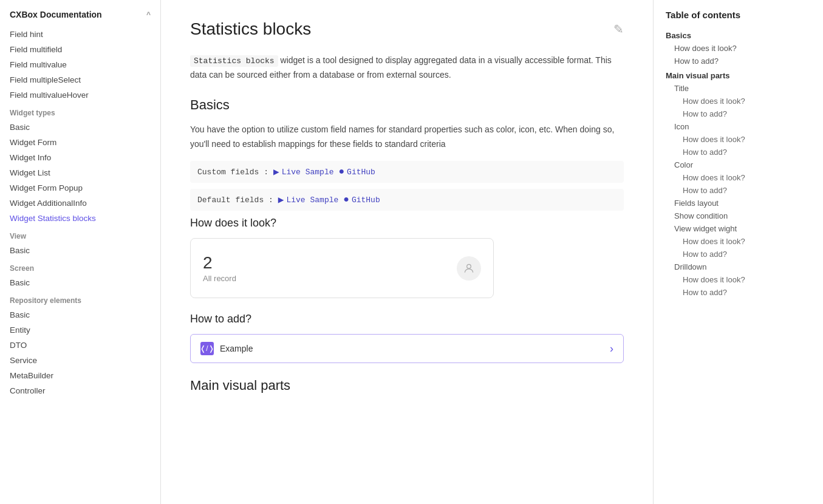  I want to click on github-icon-custom: ●, so click(342, 172).